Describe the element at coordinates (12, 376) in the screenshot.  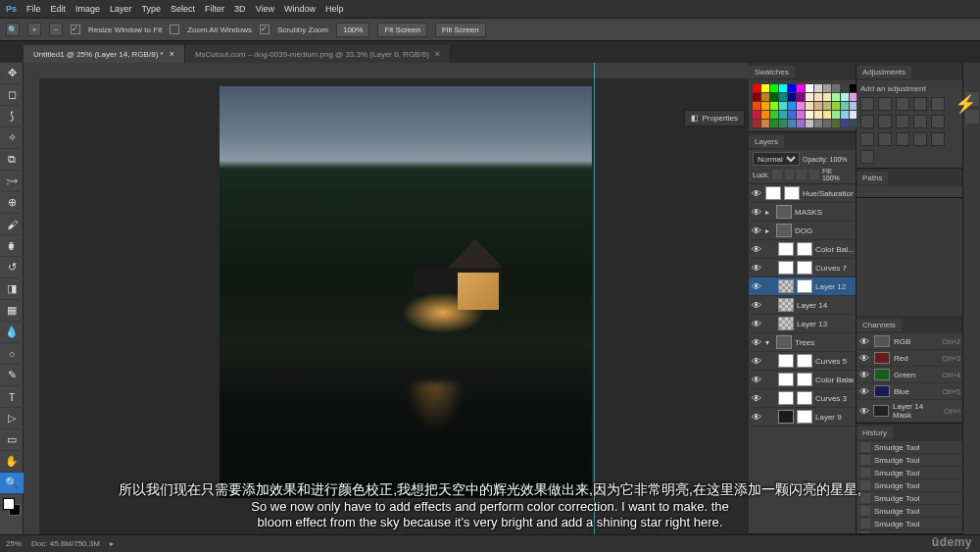
I see `pen-tool: ✎` at that location.